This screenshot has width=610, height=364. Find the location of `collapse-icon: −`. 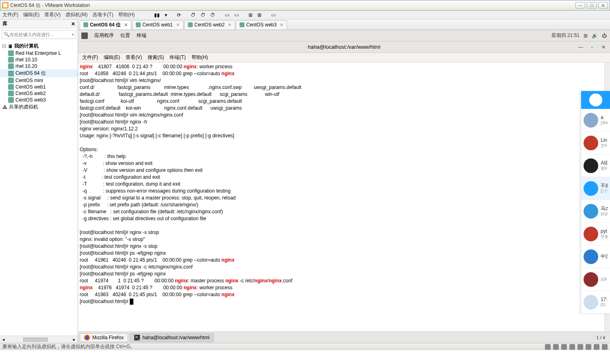

collapse-icon: − is located at coordinates (4, 46).